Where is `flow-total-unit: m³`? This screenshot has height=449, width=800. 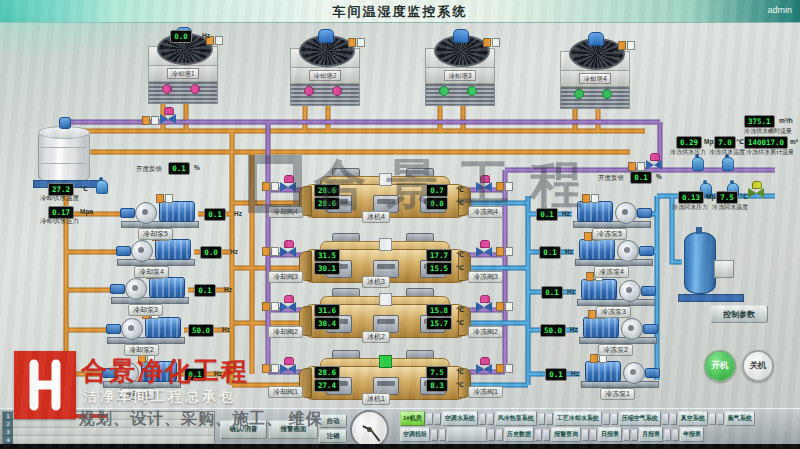
flow-total-unit: m³ is located at coordinates (794, 142).